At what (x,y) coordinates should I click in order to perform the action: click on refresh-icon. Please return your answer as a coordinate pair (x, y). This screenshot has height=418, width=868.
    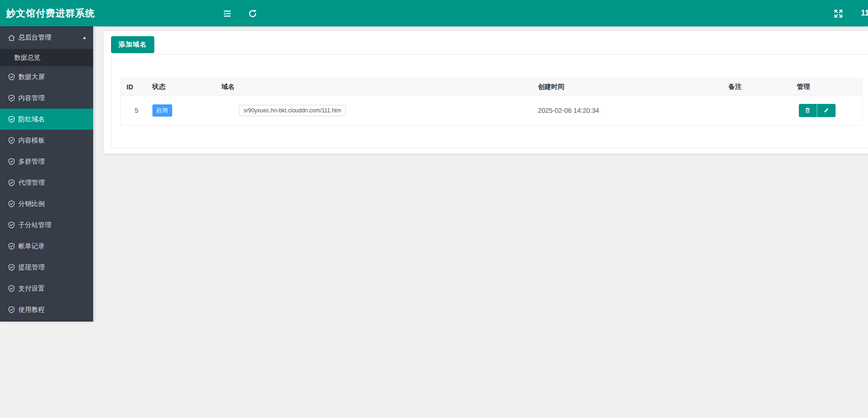
    Looking at the image, I should click on (253, 14).